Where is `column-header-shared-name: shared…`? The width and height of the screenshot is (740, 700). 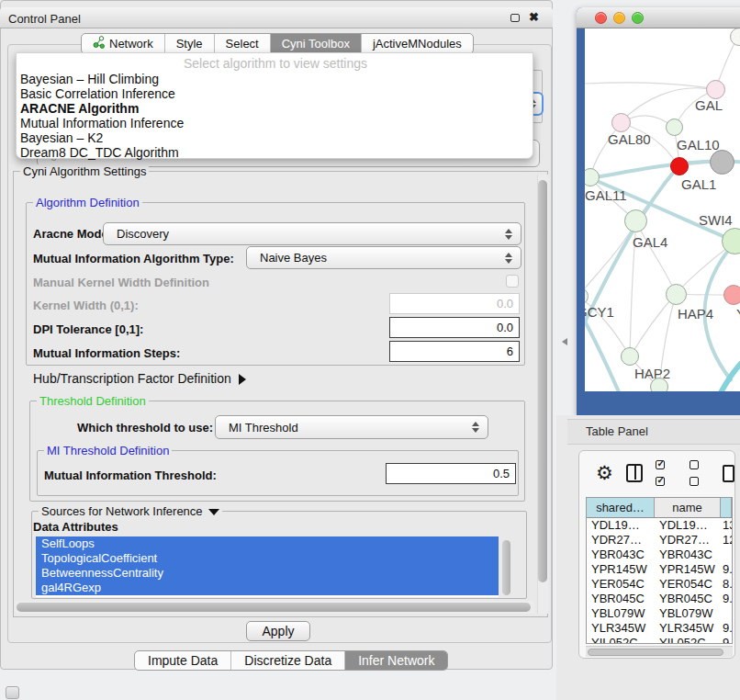
column-header-shared-name: shared… is located at coordinates (621, 507).